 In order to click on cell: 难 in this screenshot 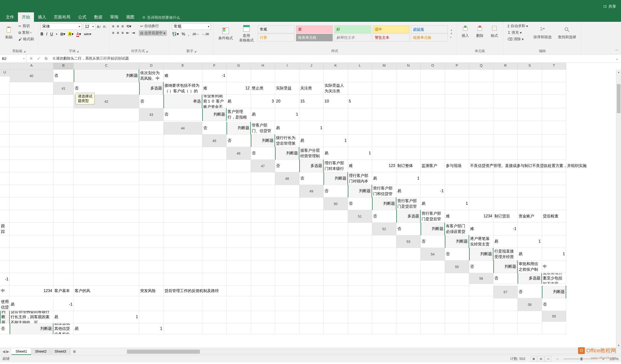, I will do `click(457, 217)`.